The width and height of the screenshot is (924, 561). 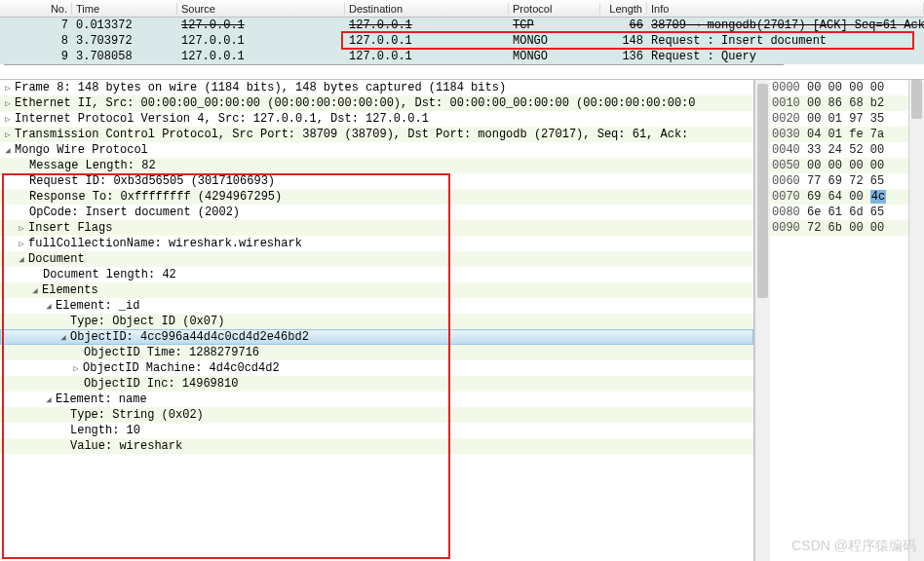 I want to click on hex-row: 001000 86 68 b2, so click(x=839, y=103).